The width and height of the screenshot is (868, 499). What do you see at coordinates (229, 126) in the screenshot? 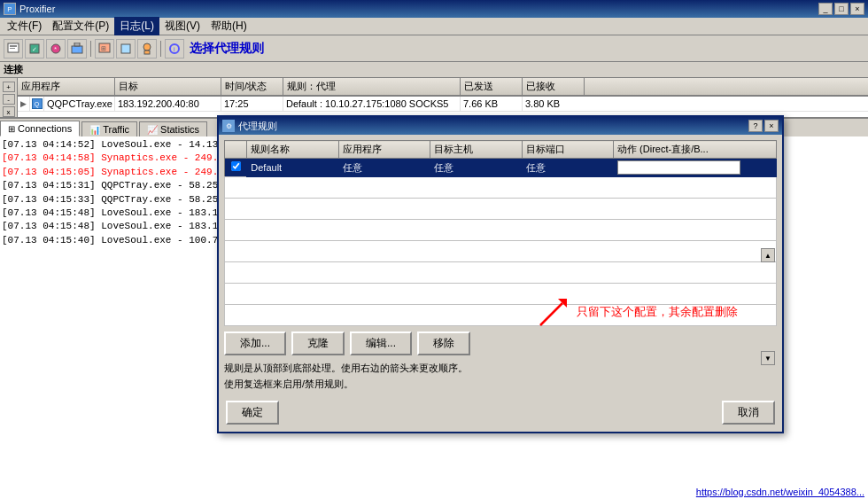
I see `dialog-icon: ⚙` at bounding box center [229, 126].